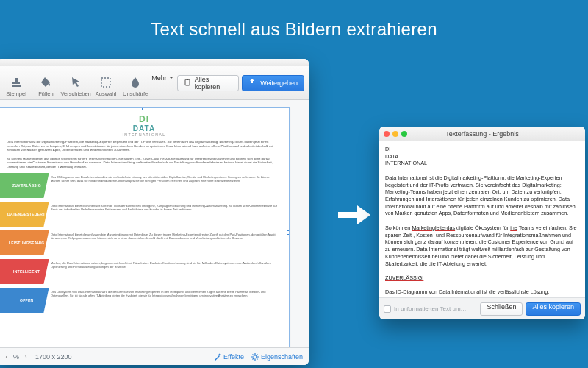  Describe the element at coordinates (164, 214) in the screenshot. I see `doc-feature-body: Data International bietet branchenweit f…` at that location.